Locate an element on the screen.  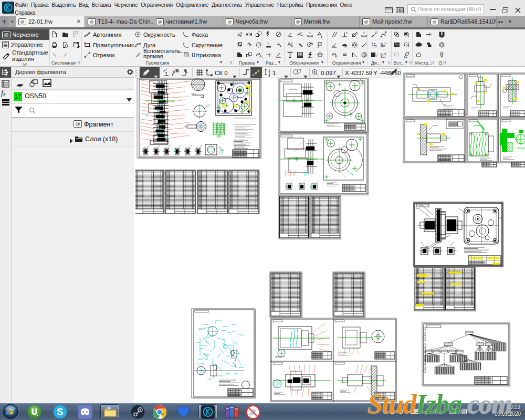
svg-text: A is located at coordinates (163, 414).